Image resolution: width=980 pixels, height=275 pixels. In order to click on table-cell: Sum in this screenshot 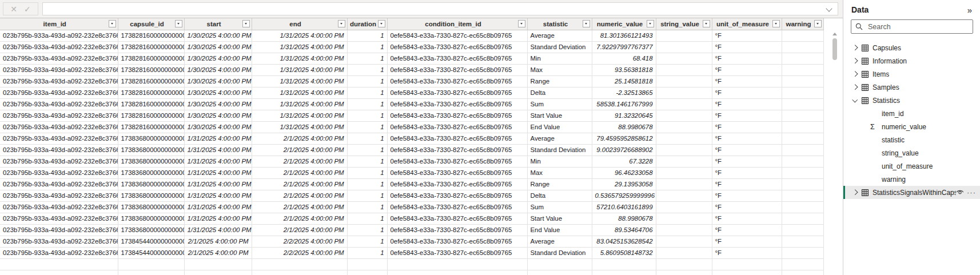, I will do `click(559, 104)`.